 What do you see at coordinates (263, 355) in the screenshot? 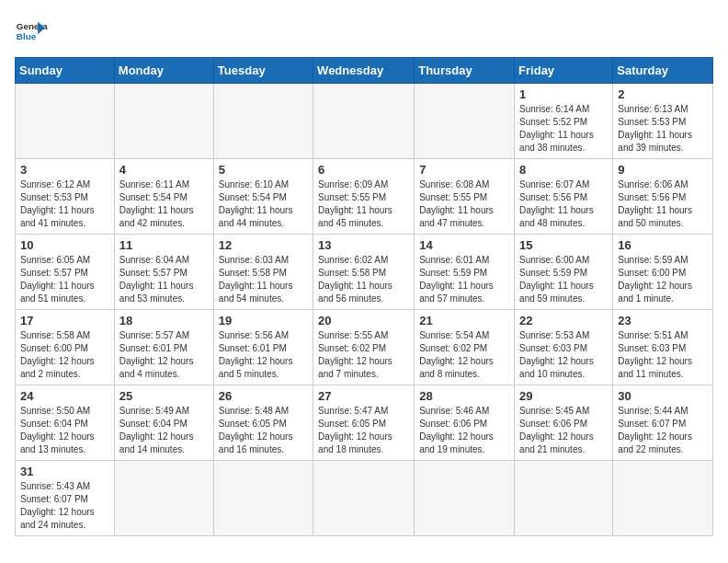
I see `day-info: Sunrise: 5:56 AM Sunset: 6:01 PM Dayligh…` at bounding box center [263, 355].